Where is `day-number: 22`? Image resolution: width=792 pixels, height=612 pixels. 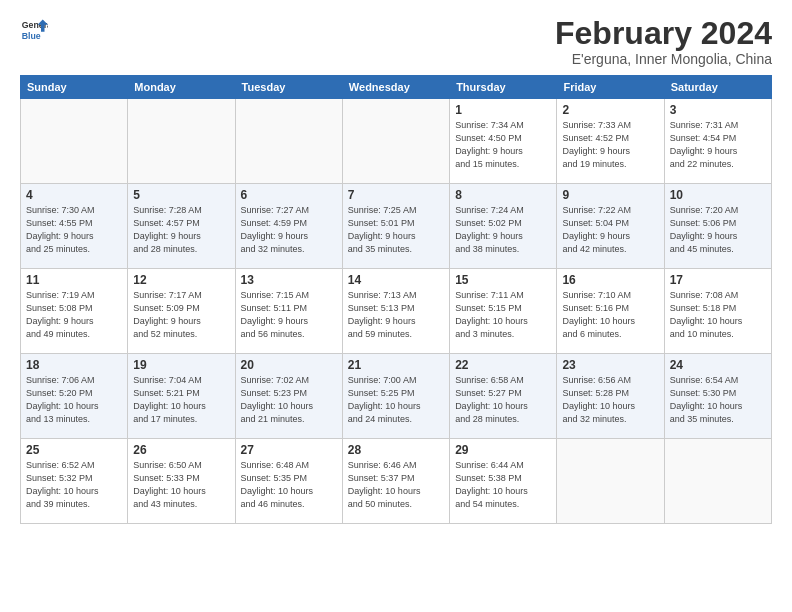
day-number: 22 is located at coordinates (503, 365).